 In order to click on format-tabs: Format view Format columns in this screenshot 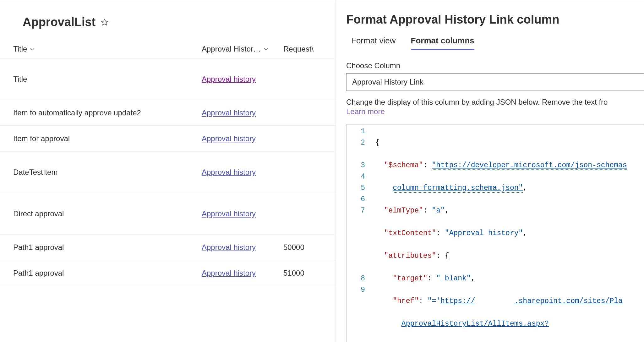, I will do `click(495, 43)`.